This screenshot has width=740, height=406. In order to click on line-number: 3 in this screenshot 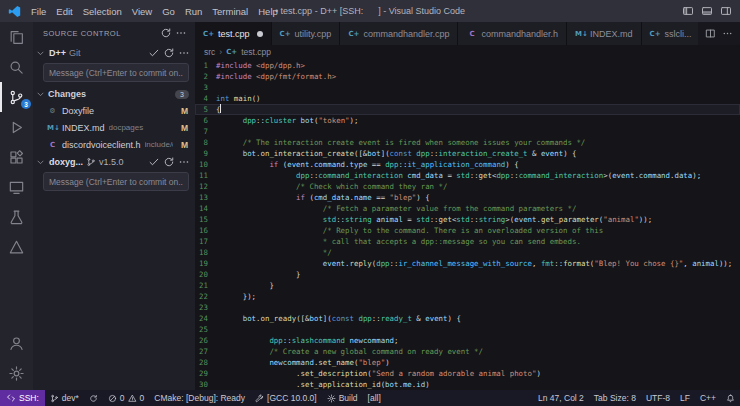, I will do `click(206, 88)`.